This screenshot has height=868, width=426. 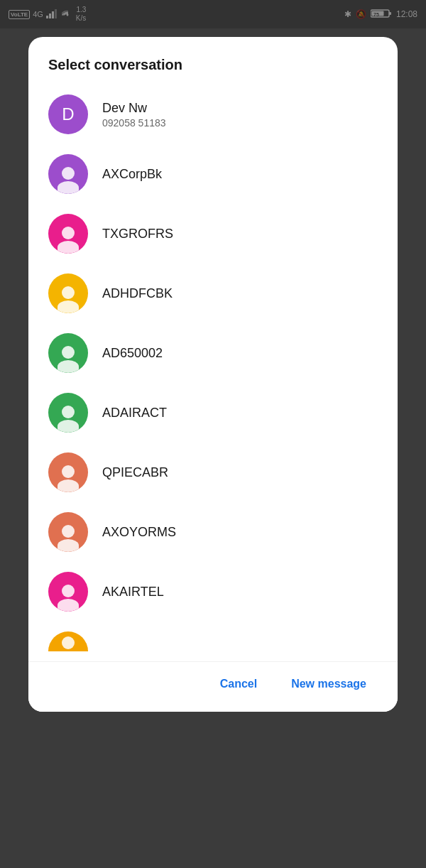 What do you see at coordinates (213, 472) in the screenshot?
I see `list-item: QPIECABR` at bounding box center [213, 472].